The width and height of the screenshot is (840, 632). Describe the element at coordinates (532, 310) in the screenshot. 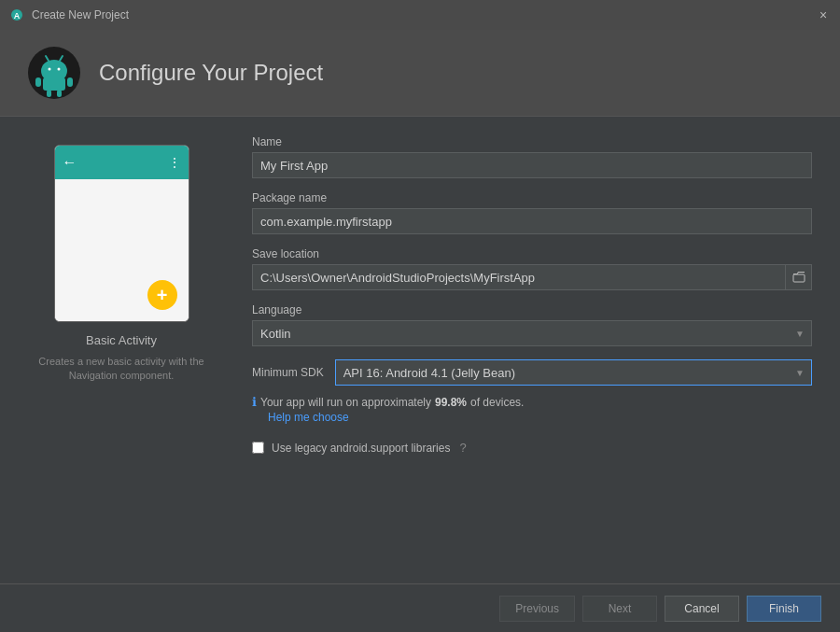

I see `language-label: Language` at that location.